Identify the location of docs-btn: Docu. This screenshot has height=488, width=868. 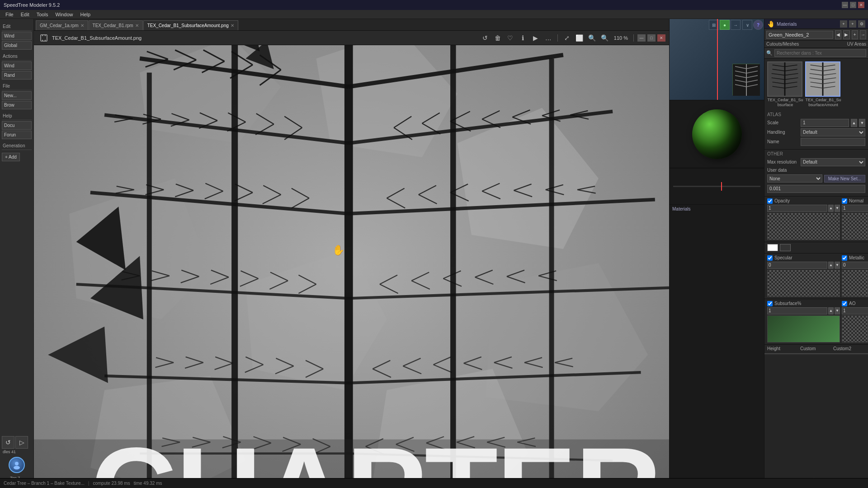
(17, 126).